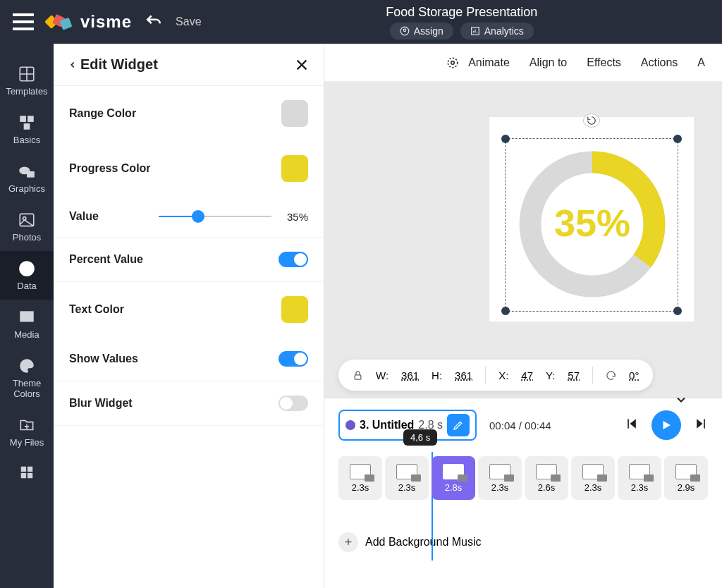  I want to click on lock-icon, so click(358, 375).